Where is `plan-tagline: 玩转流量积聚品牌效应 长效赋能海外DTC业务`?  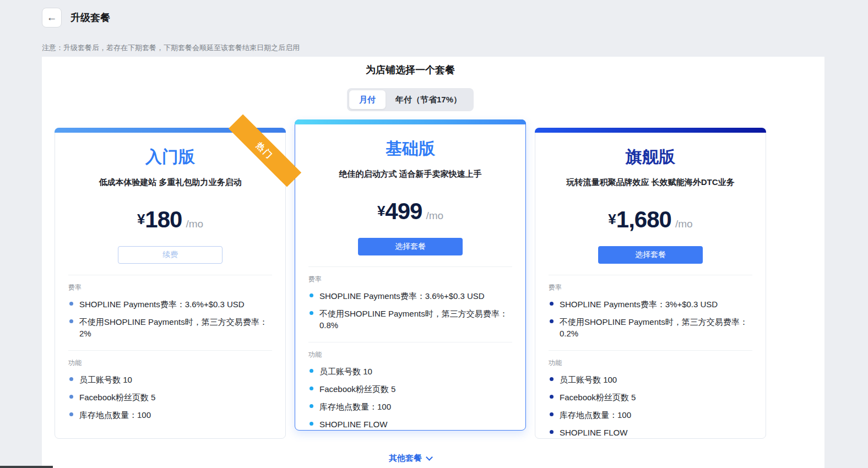
plan-tagline: 玩转流量积聚品牌效应 长效赋能海外DTC业务 is located at coordinates (650, 183).